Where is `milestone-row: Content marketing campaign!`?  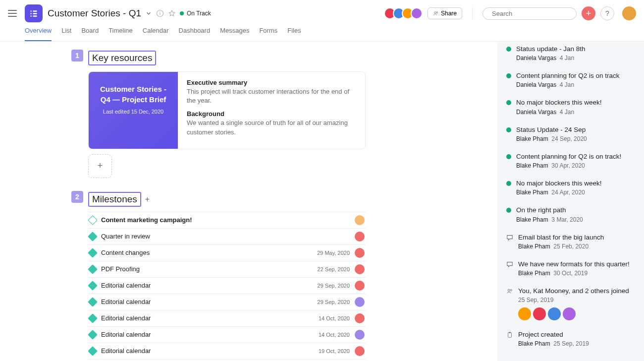 milestone-row: Content marketing campaign! is located at coordinates (227, 220).